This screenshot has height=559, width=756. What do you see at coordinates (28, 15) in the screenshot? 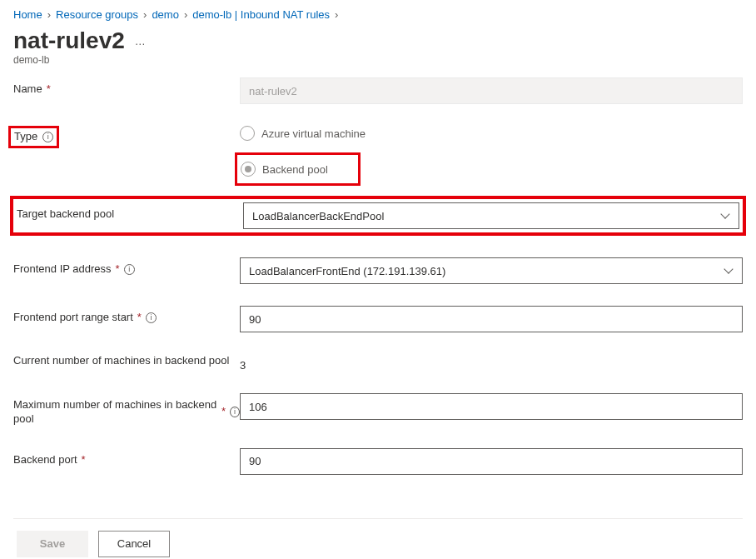
I see `breadcrumb-home: Home` at bounding box center [28, 15].